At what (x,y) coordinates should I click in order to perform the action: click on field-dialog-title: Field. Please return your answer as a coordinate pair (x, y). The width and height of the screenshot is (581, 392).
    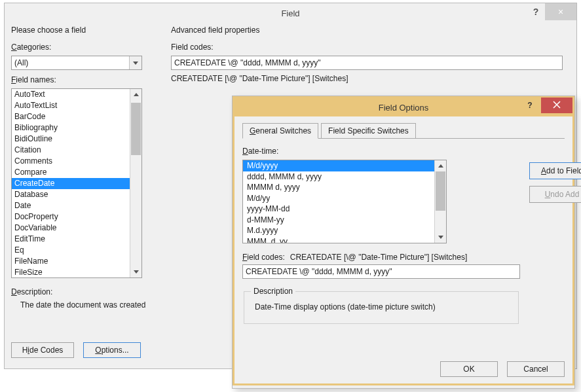
    Looking at the image, I should click on (290, 13).